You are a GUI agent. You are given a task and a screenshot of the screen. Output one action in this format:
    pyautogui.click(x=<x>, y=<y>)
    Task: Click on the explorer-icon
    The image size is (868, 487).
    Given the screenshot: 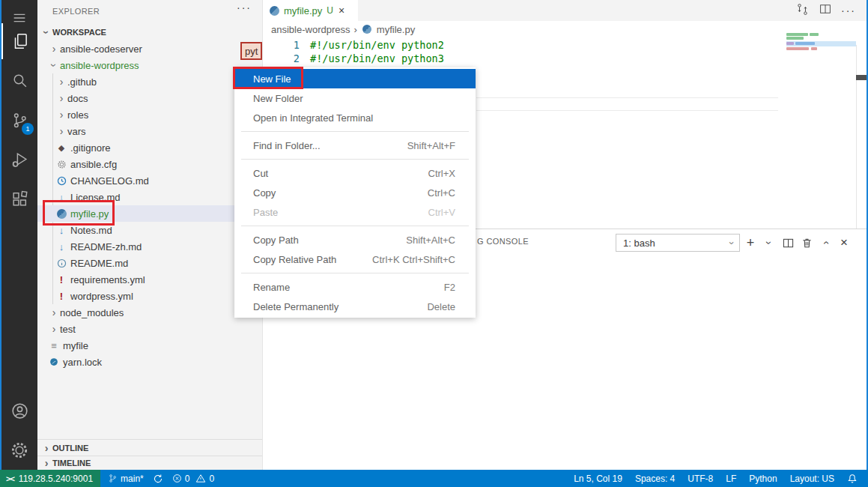 What is the action you would take?
    pyautogui.click(x=19, y=41)
    